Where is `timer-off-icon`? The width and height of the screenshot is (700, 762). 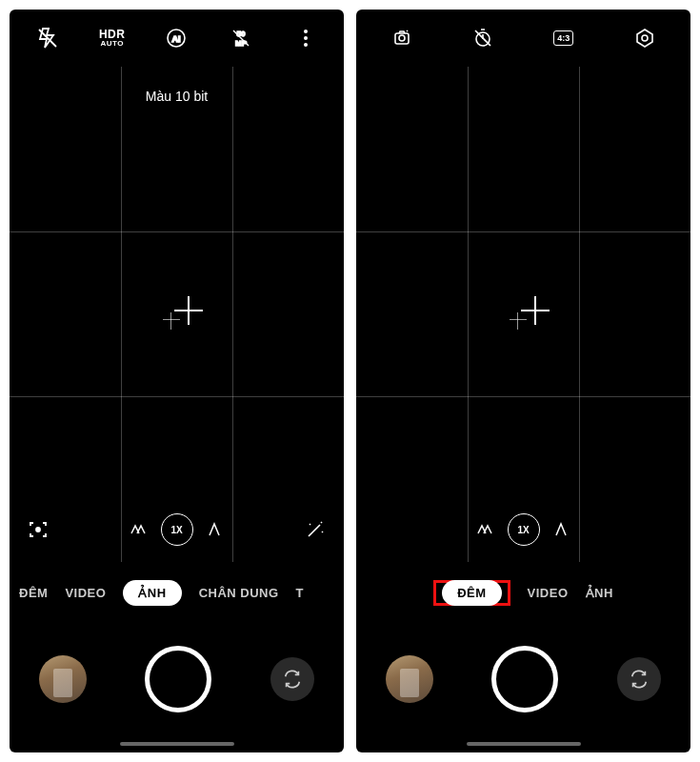
timer-off-icon is located at coordinates (483, 38).